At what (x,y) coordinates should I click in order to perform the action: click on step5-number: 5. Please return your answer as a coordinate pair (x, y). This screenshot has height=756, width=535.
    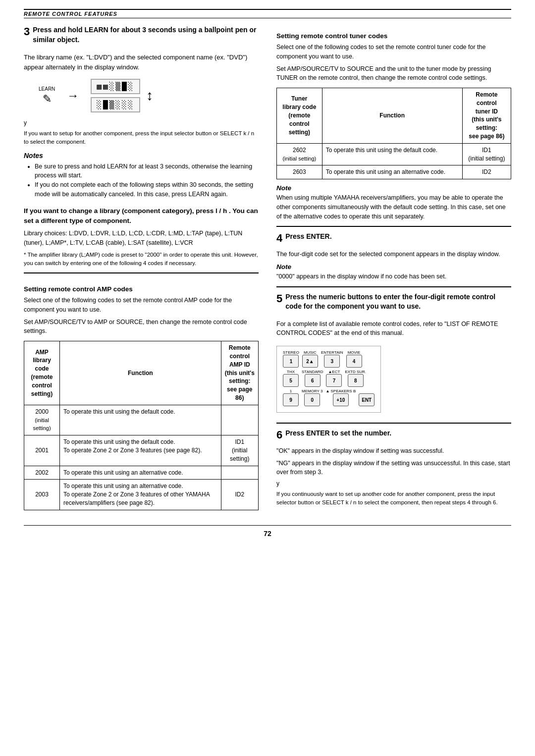
    Looking at the image, I should click on (279, 299).